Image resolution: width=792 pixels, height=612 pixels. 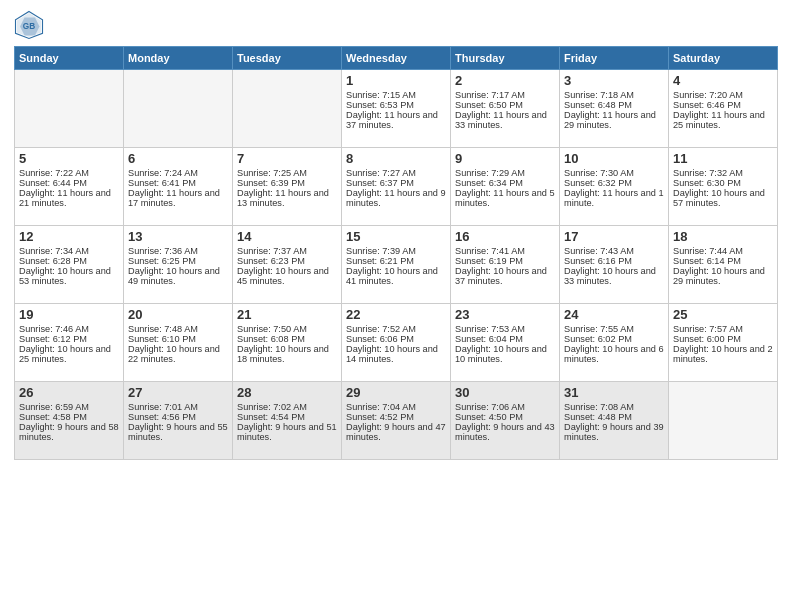 What do you see at coordinates (69, 183) in the screenshot?
I see `day-info: Sunset: 6:44 PM` at bounding box center [69, 183].